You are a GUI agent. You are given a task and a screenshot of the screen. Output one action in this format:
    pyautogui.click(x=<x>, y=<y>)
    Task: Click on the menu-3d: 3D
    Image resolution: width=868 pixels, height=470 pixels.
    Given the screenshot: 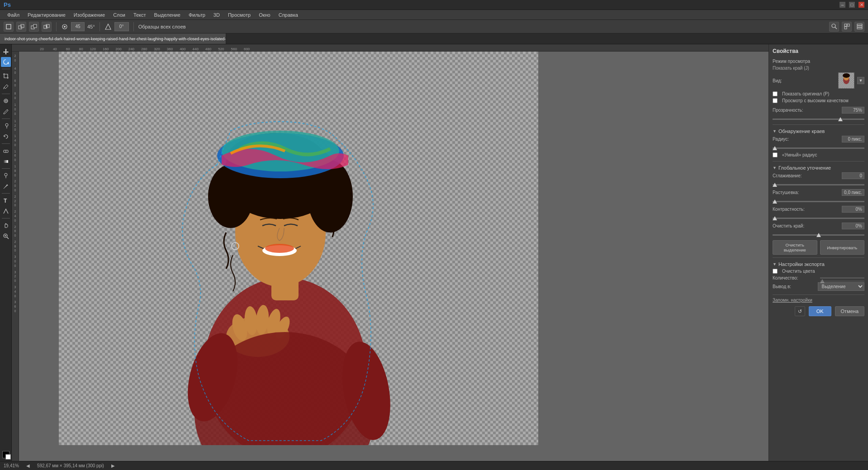 What is the action you would take?
    pyautogui.click(x=217, y=15)
    